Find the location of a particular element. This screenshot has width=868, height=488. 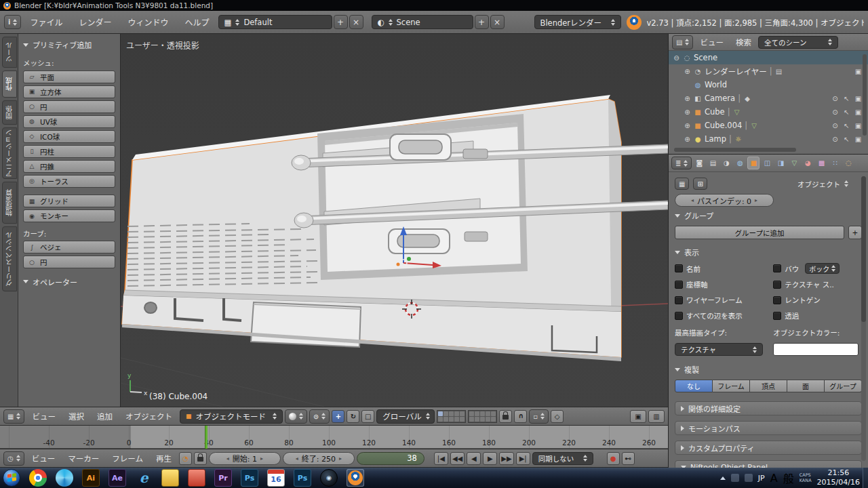

end-frame-field: ◂終了: 250▸ is located at coordinates (319, 458).